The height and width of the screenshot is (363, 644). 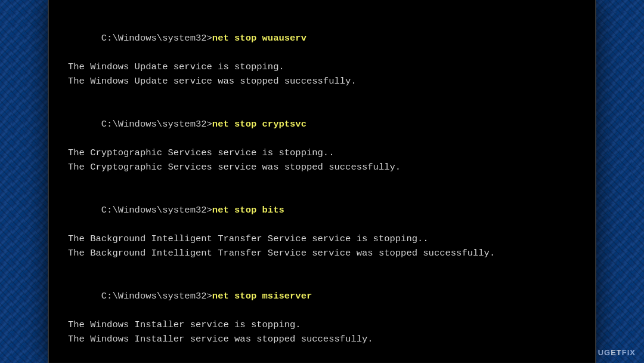 I want to click on output-3-2: The Background Intelligent Transfer Serv…, so click(x=322, y=253).